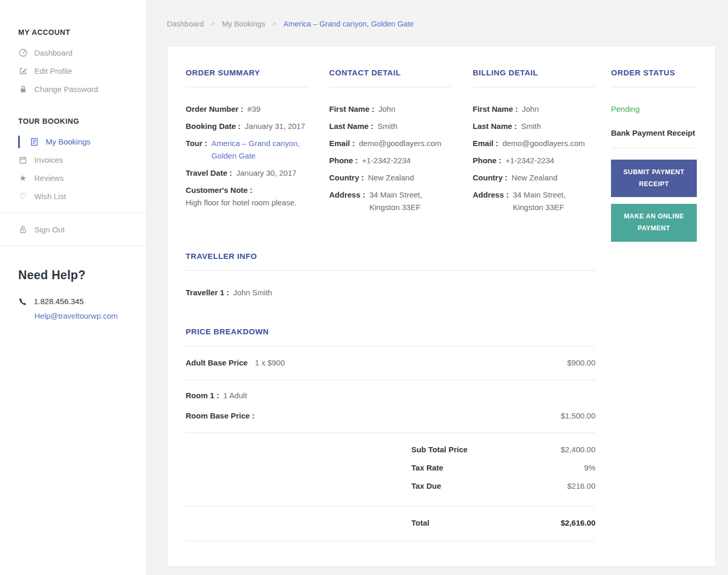 The image size is (728, 575). Describe the element at coordinates (391, 143) in the screenshot. I see `contact-detail-section: CONTACT DETAIL First Name : John Last Na…` at that location.